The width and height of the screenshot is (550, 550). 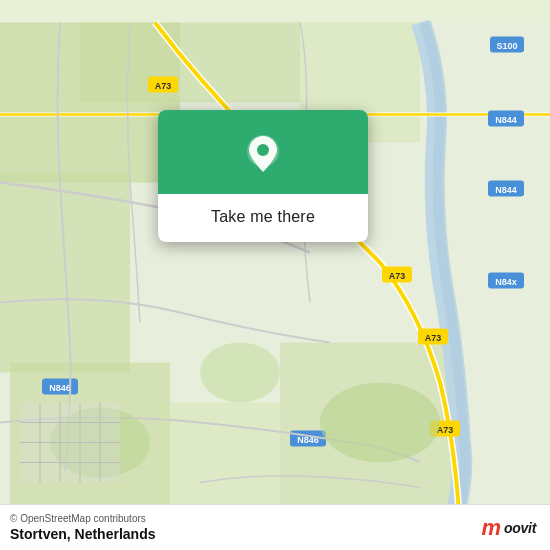 What do you see at coordinates (82, 518) in the screenshot?
I see `osm-credit: © OpenStreetMap contributors` at bounding box center [82, 518].